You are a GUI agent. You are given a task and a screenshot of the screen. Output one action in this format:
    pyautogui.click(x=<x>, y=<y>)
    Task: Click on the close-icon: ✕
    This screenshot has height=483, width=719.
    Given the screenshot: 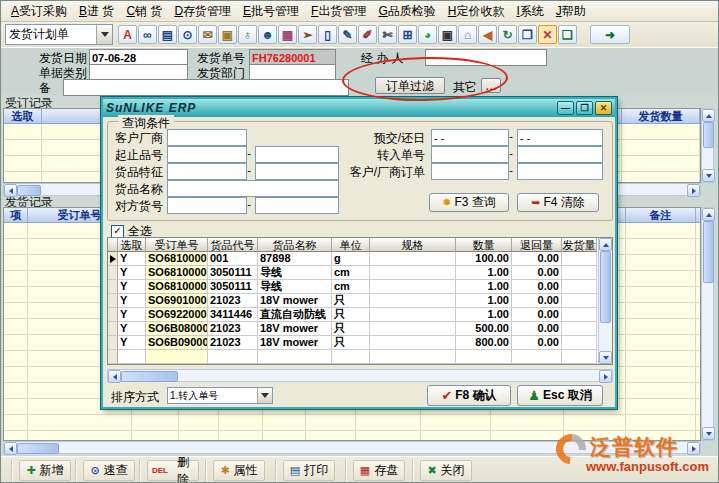 What is the action you would take?
    pyautogui.click(x=604, y=108)
    